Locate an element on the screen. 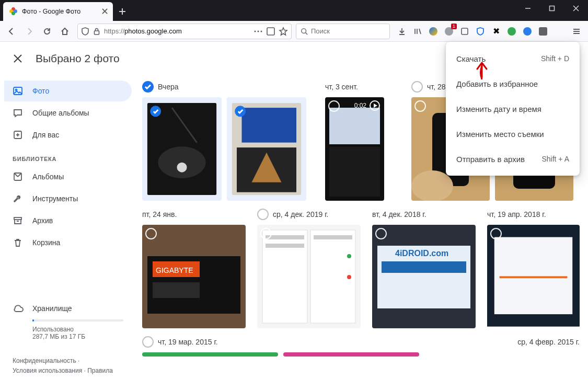 This screenshot has width=588, height=379. menu-item-favorite: Добавить в избранное is located at coordinates (513, 84).